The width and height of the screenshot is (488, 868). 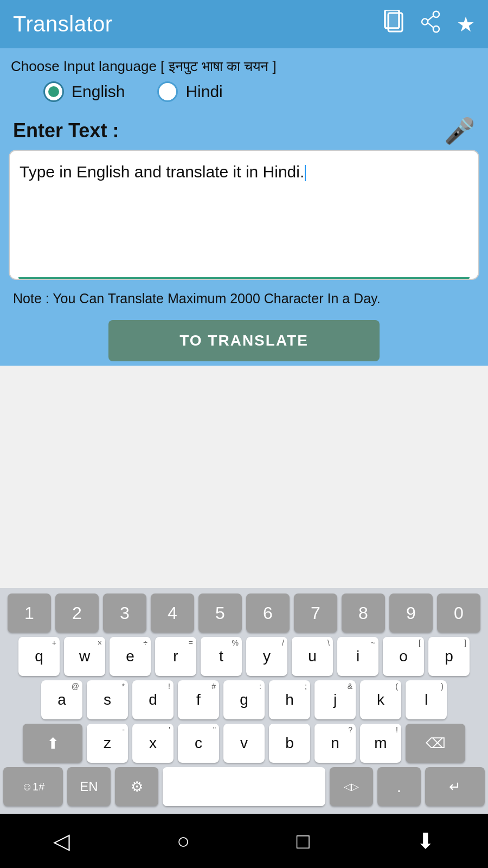 I want to click on language-key: EN, so click(x=89, y=787).